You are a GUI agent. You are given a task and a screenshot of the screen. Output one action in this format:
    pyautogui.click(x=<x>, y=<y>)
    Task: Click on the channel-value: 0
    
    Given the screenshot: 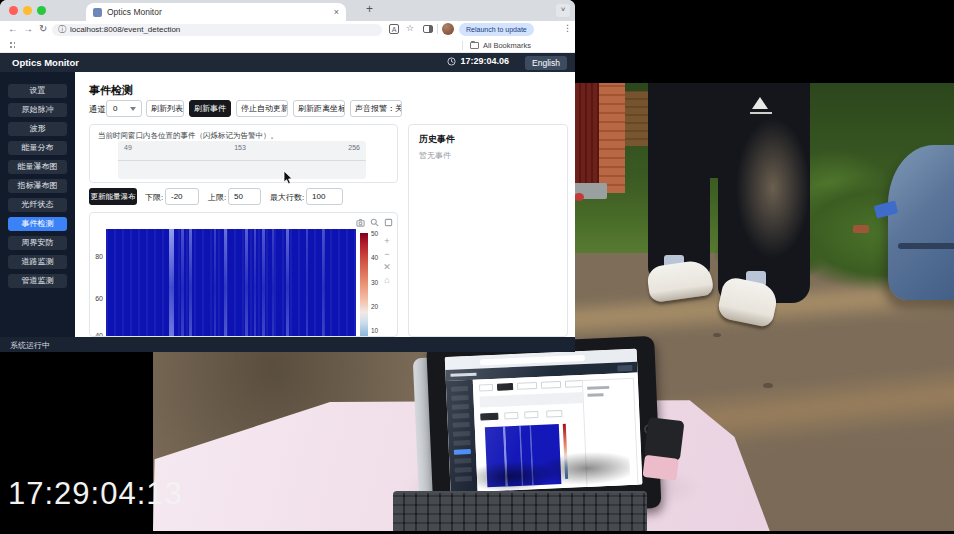 What is the action you would take?
    pyautogui.click(x=115, y=108)
    